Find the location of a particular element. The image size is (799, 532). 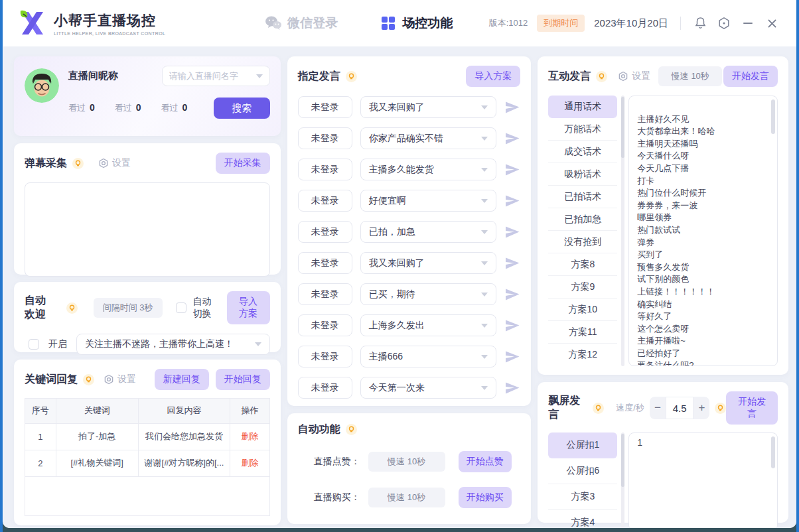

designated-row: 未登录 今天第一次来 is located at coordinates (409, 387).